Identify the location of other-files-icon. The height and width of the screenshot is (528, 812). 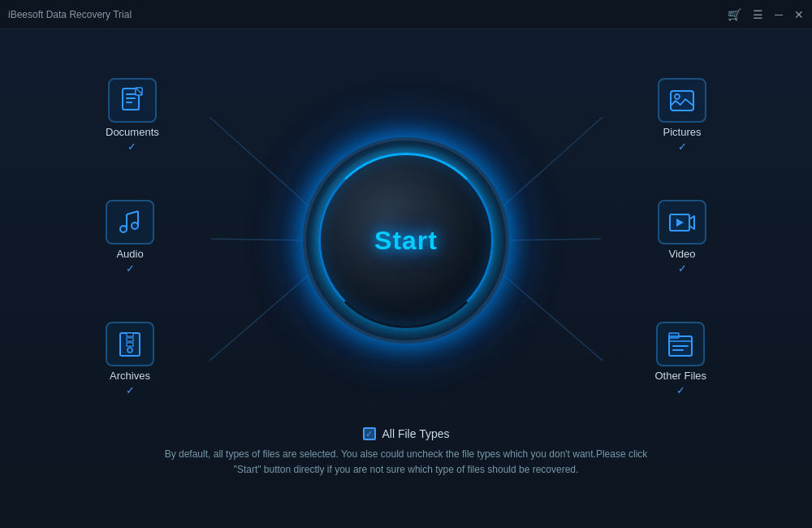
(680, 344).